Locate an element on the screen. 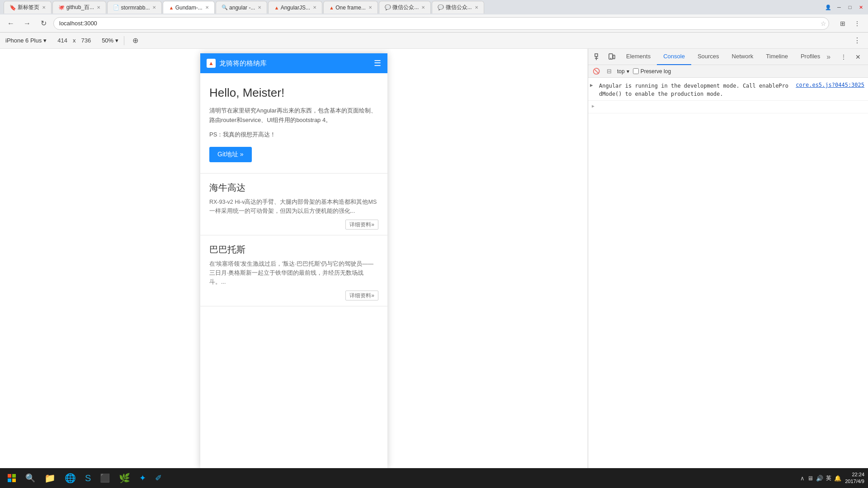 Image resolution: width=868 pixels, height=488 pixels. tab-active: ▲ Gundam-... ✕ is located at coordinates (189, 7).